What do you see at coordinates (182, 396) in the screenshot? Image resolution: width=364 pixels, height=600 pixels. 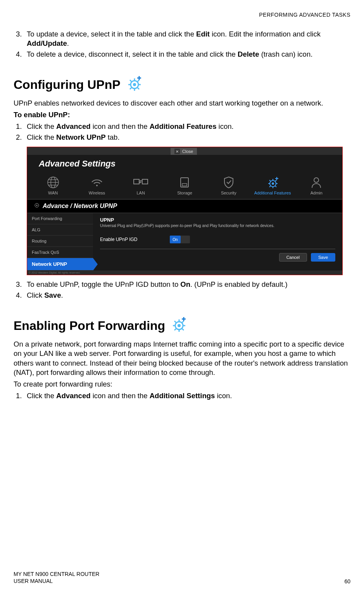 I see `portfwd-step-1: 1. Click the Advanced icon and then the …` at bounding box center [182, 396].